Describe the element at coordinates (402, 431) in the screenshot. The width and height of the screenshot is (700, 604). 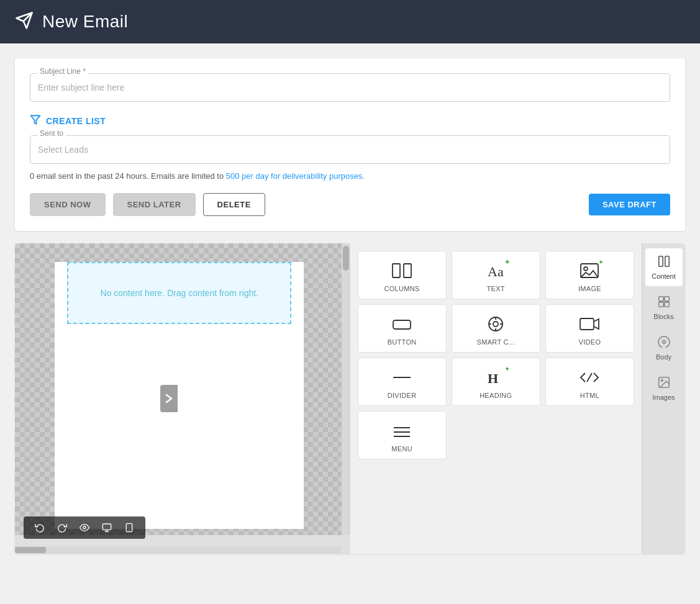
I see `menu-icon` at that location.